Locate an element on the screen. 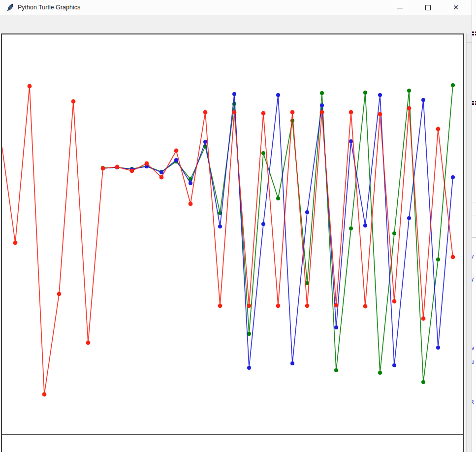 The height and width of the screenshot is (452, 476). window-title: Python Turtle Graphics is located at coordinates (49, 7).